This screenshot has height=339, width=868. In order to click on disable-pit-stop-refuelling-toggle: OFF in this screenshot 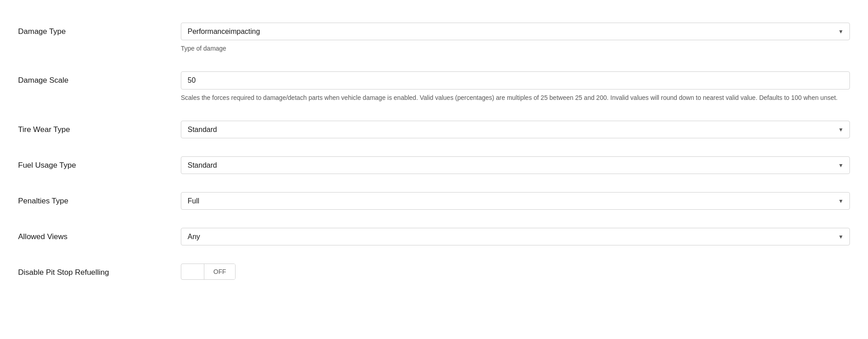, I will do `click(208, 272)`.